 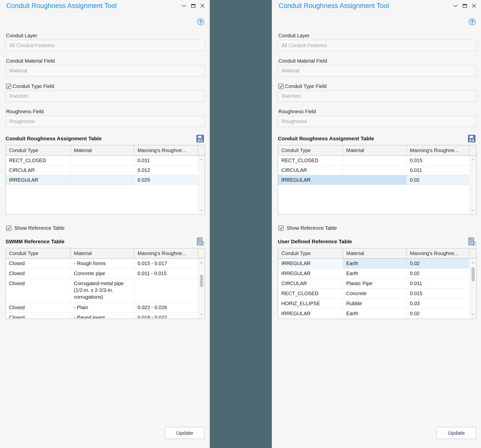 I want to click on cell-roughness: 0.012, so click(x=166, y=170).